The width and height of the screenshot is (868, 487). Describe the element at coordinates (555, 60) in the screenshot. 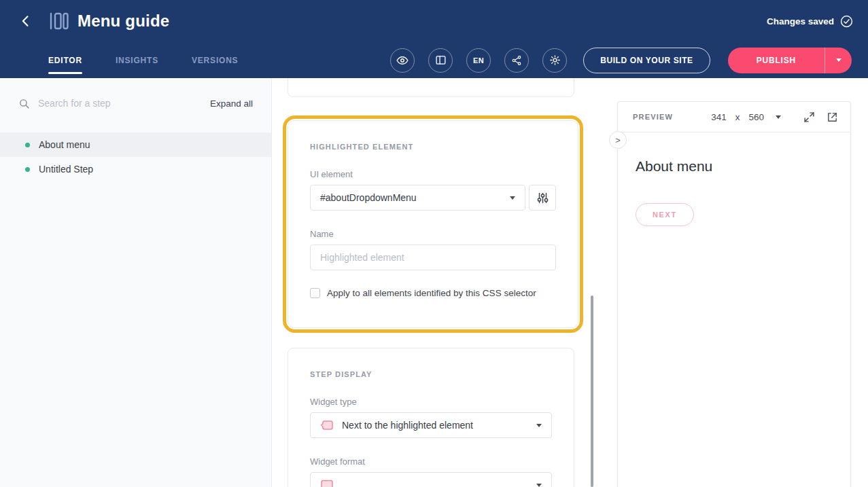

I see `gear-icon` at that location.